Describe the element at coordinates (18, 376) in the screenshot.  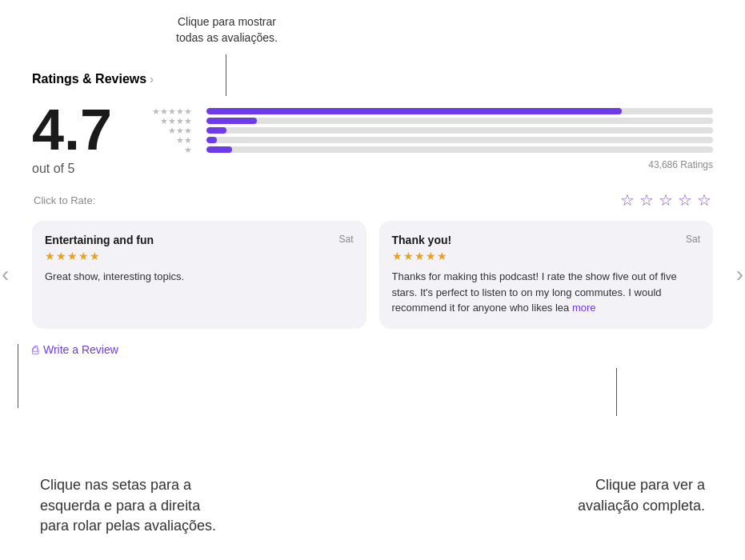
I see `callout-line-left` at that location.